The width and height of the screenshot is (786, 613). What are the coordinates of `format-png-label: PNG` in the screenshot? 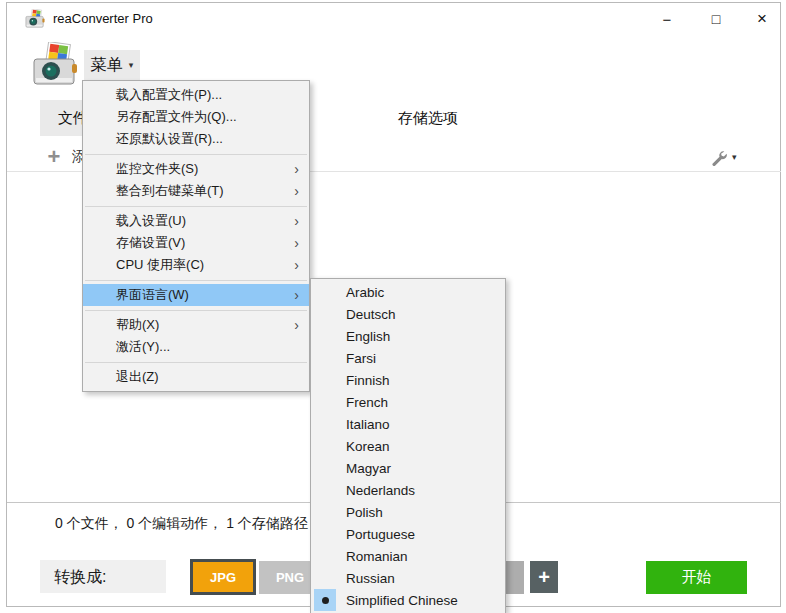 It's located at (290, 578).